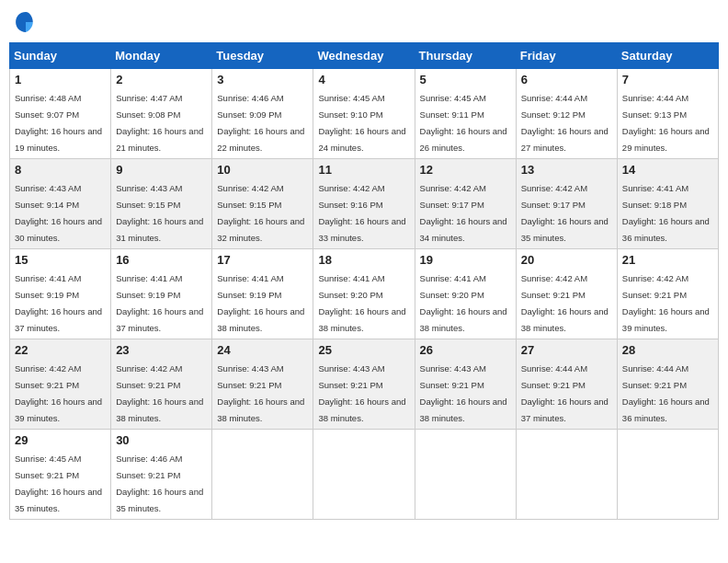  I want to click on day-number: 27, so click(566, 350).